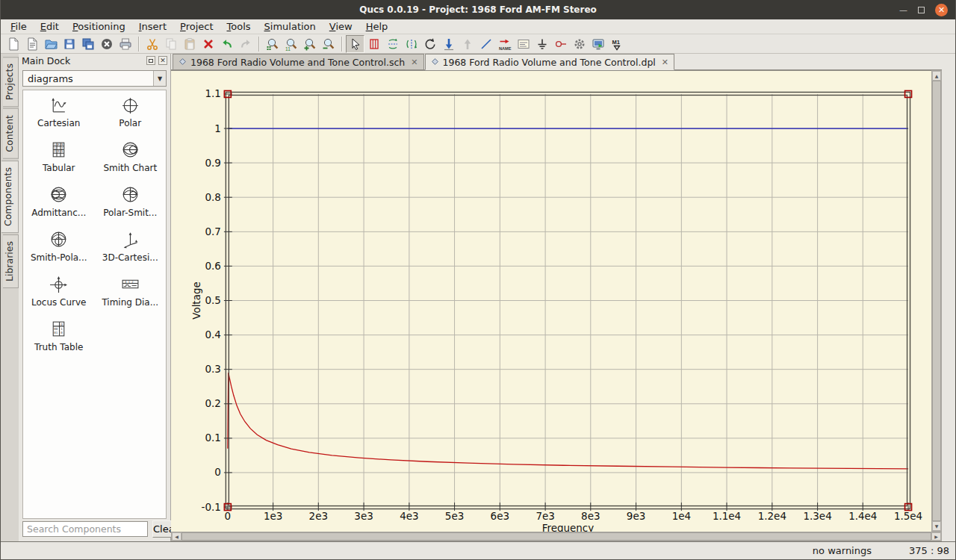  Describe the element at coordinates (309, 44) in the screenshot. I see `zoom-in-button` at that location.